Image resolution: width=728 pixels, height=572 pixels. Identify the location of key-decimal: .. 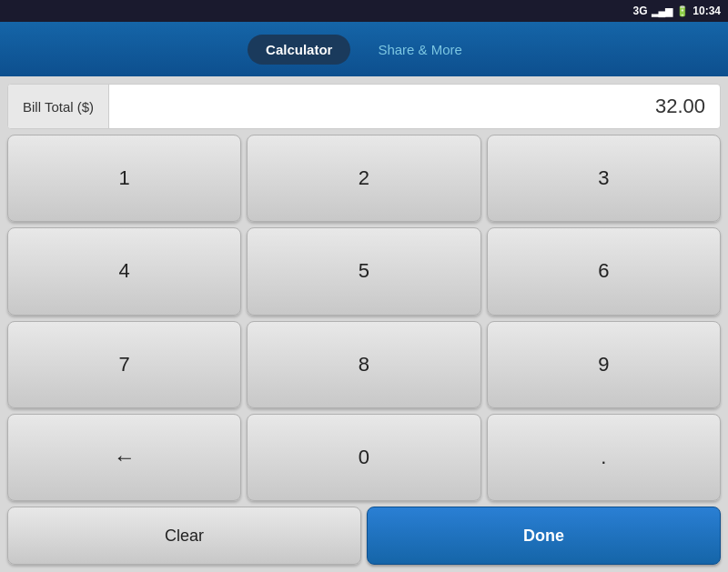
(604, 457).